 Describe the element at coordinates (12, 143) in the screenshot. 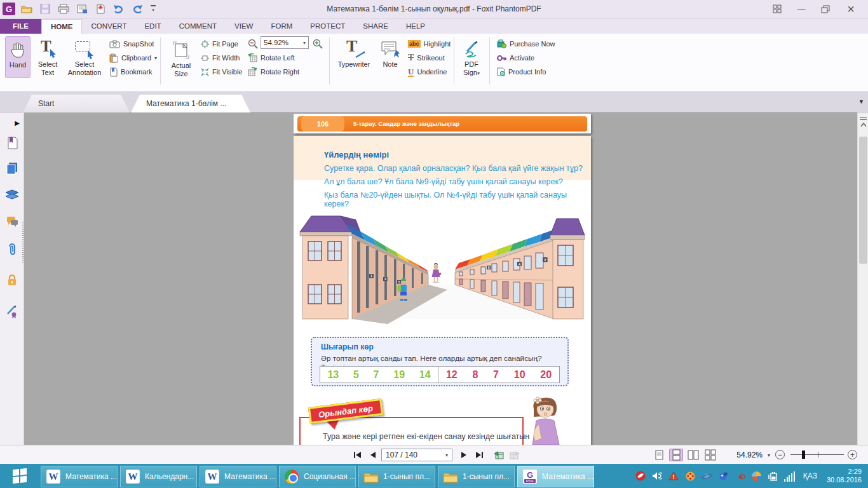

I see `bookmarks-panel-icon` at that location.